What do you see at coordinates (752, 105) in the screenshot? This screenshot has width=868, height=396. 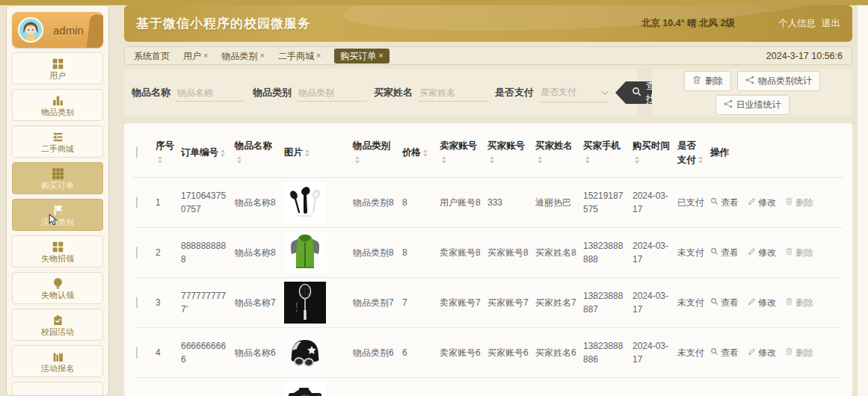 I see `daily-stats-button: 日业绩统计` at bounding box center [752, 105].